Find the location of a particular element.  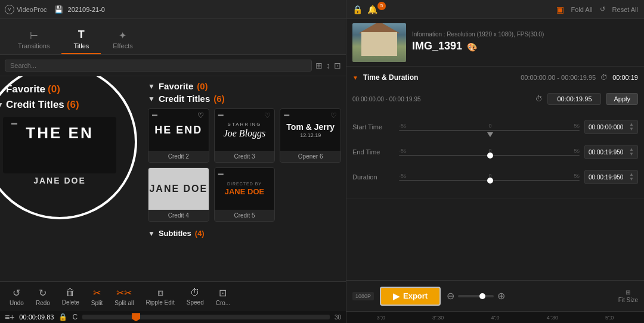

reset-icon: ↺ is located at coordinates (602, 10).